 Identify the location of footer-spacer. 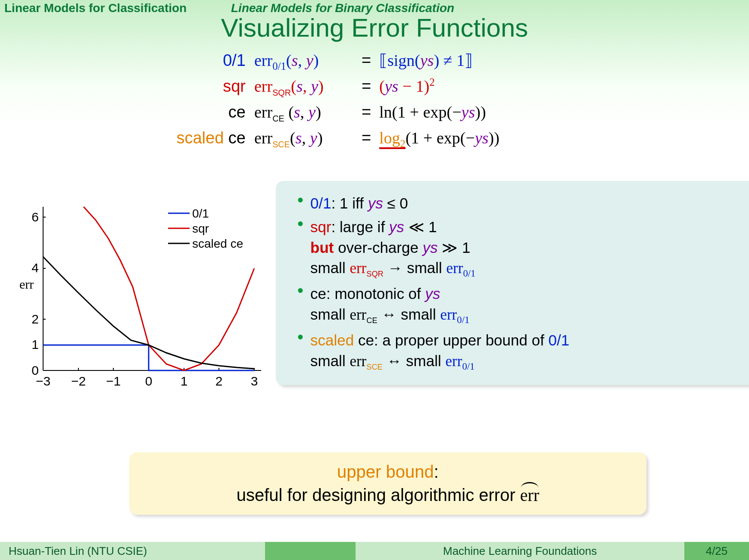
(310, 551).